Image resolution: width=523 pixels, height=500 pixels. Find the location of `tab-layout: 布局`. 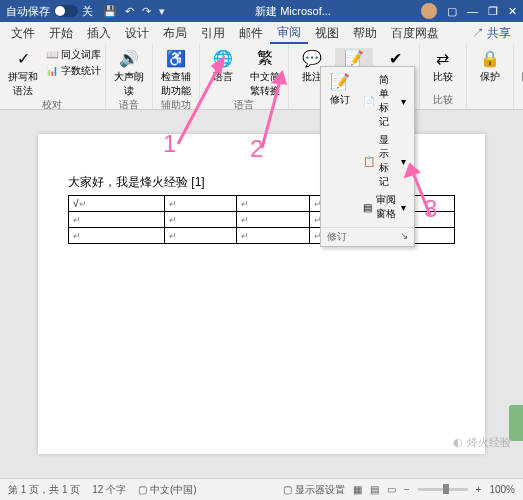

tab-layout: 布局 is located at coordinates (175, 33).